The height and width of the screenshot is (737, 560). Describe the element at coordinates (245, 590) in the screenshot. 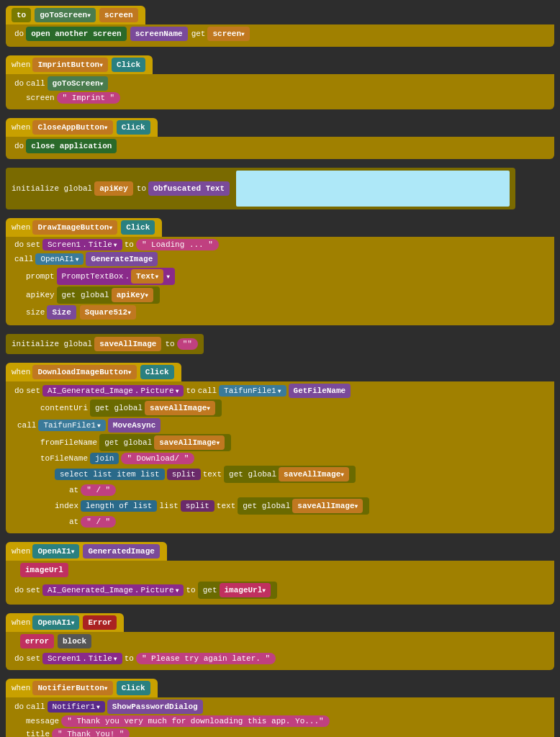

I see `image-url-get: imageUrl` at that location.